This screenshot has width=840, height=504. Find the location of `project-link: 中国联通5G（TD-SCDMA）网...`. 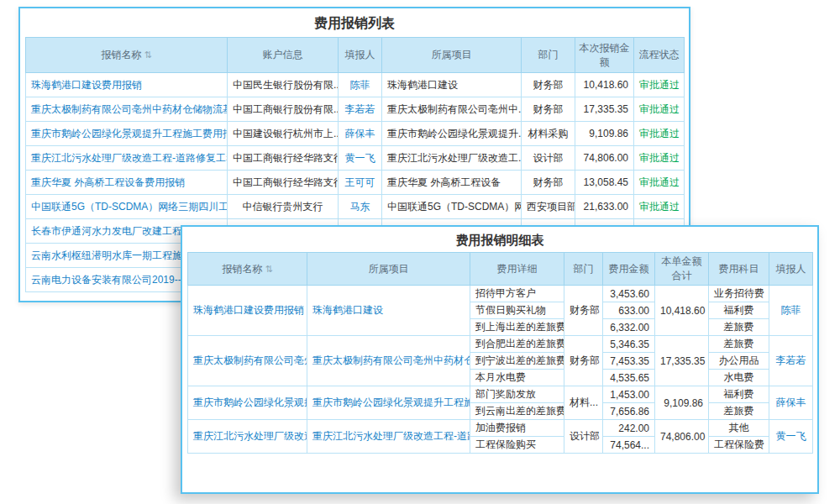

project-link: 中国联通5G（TD-SCDMA）网... is located at coordinates (452, 207).